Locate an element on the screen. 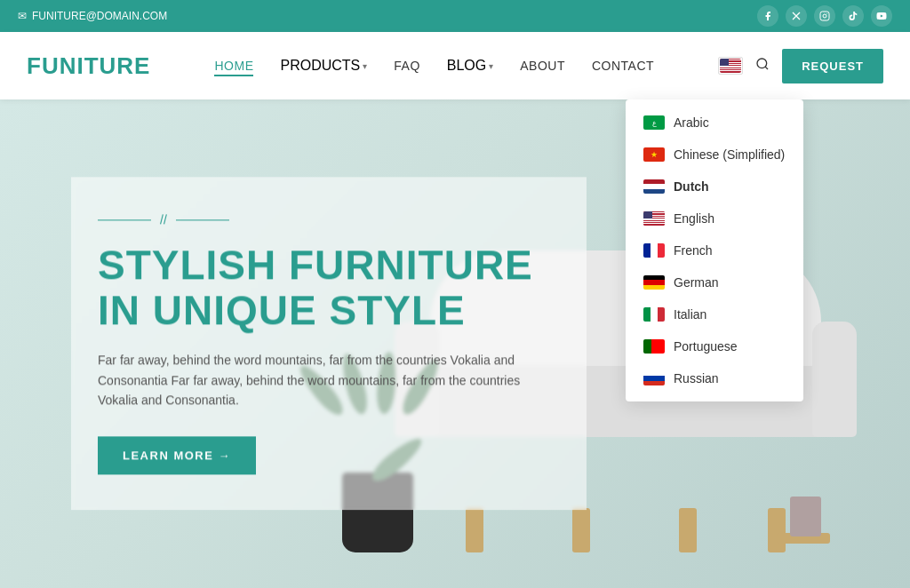  dutch-label: Dutch is located at coordinates (691, 187).